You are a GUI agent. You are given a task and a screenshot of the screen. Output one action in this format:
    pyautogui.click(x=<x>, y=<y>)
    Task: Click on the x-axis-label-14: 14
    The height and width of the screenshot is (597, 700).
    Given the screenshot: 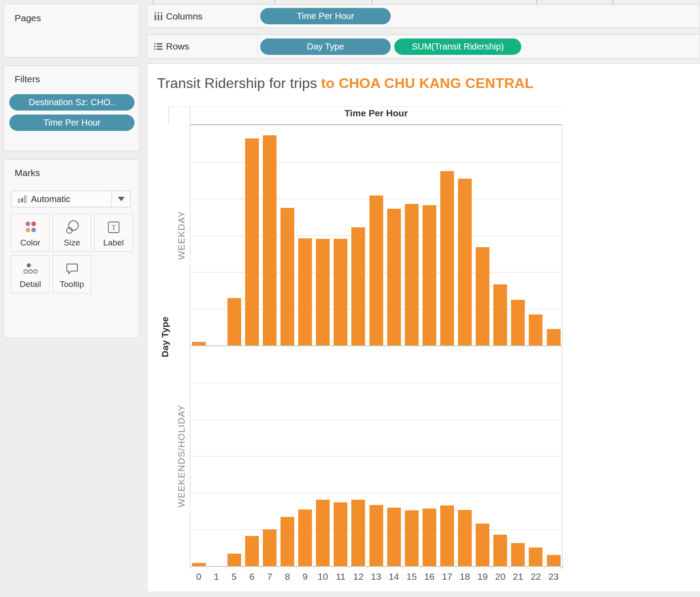 What is the action you would take?
    pyautogui.click(x=394, y=577)
    